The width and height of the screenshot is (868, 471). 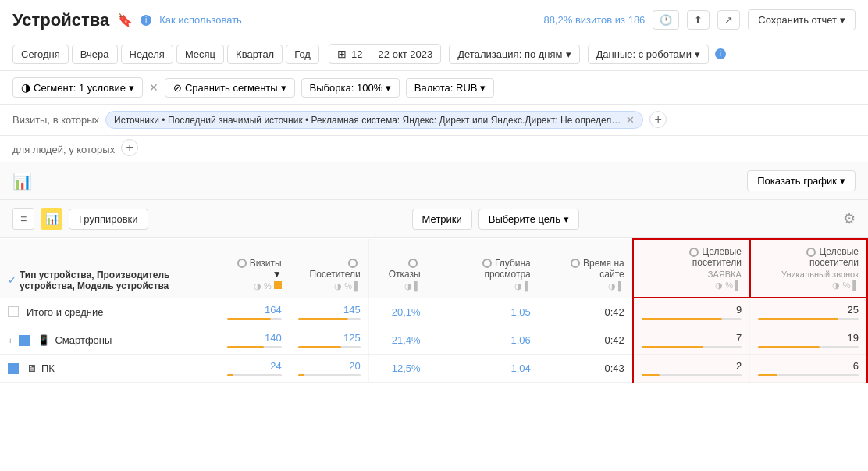 I want to click on table-row: 🖥 ПК 24 20 12,5% 1,04 0:43 2 6, so click(x=434, y=369).